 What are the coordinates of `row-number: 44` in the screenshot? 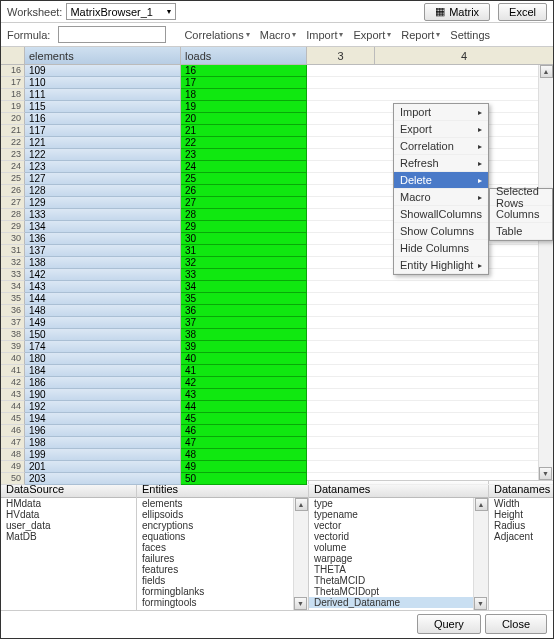 It's located at (13, 407).